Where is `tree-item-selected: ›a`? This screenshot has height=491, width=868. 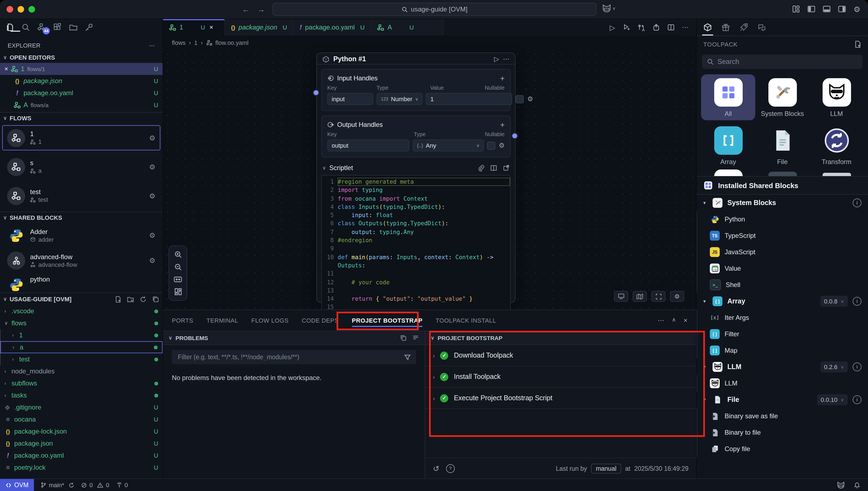 tree-item-selected: ›a is located at coordinates (81, 347).